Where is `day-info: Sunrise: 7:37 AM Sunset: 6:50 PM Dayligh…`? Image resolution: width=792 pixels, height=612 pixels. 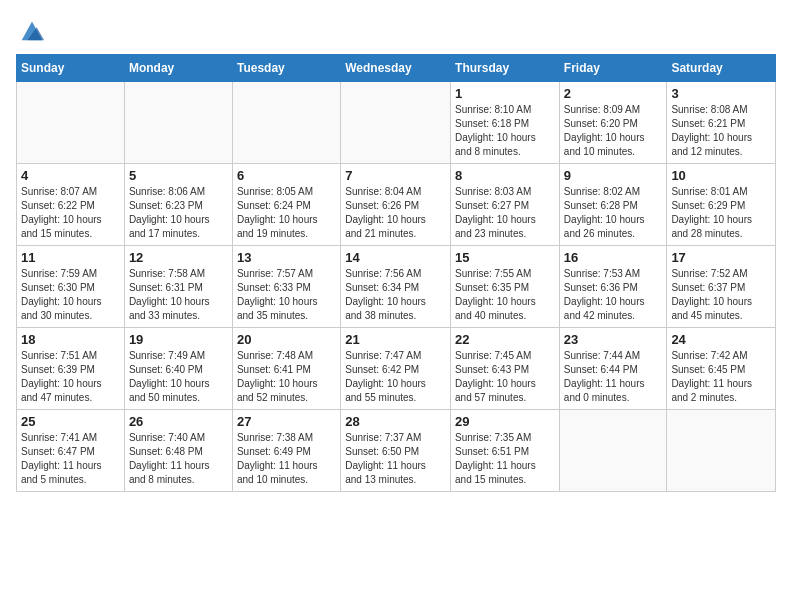
day-info: Sunrise: 7:37 AM Sunset: 6:50 PM Dayligh… is located at coordinates (396, 459).